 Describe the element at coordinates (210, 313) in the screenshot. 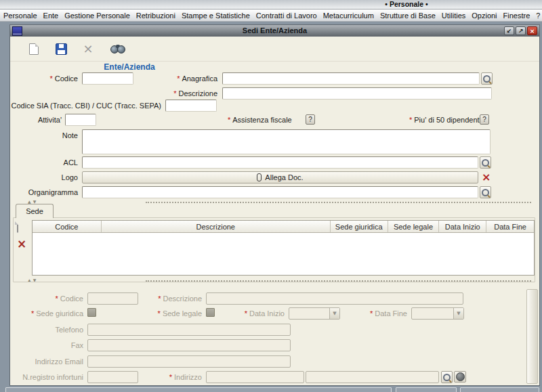

I see `detail-sede-legale-checkbox` at that location.